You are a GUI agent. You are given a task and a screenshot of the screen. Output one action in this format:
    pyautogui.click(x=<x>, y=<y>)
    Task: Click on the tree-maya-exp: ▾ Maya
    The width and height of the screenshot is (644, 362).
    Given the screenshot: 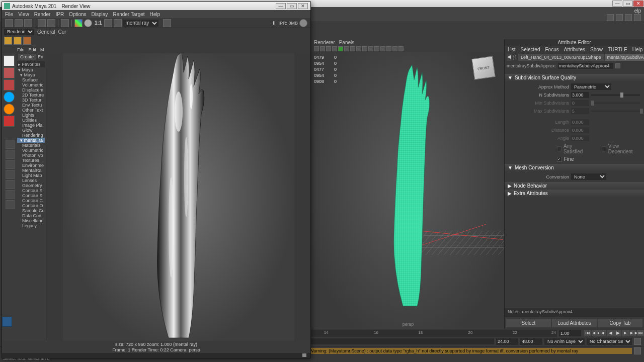 What is the action you would take?
    pyautogui.click(x=31, y=75)
    